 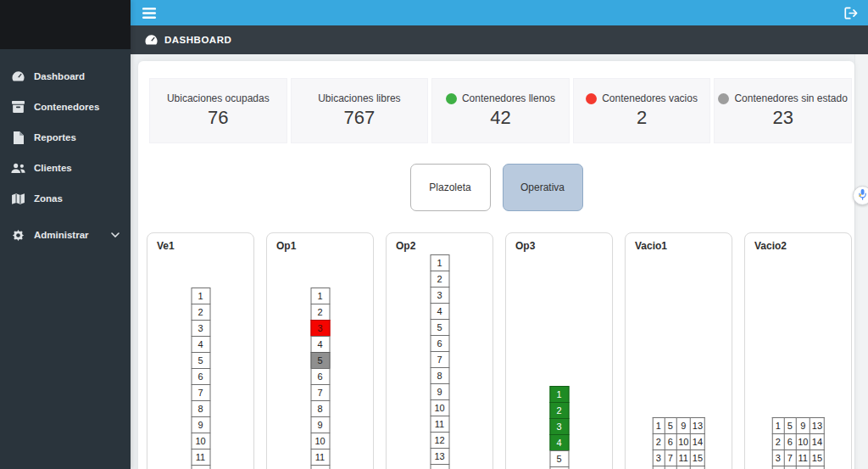 What do you see at coordinates (219, 98) in the screenshot?
I see `stat-label-text: Ubicaciones ocupadas` at bounding box center [219, 98].